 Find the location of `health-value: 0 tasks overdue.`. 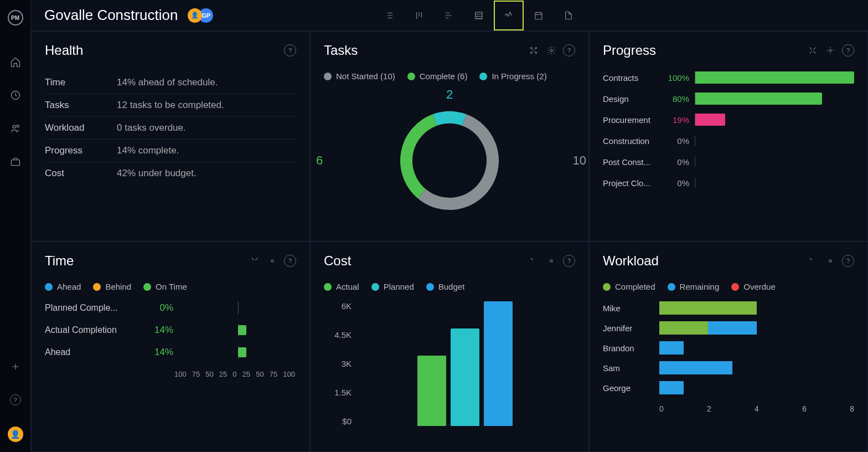

health-value: 0 tasks overdue. is located at coordinates (152, 128).